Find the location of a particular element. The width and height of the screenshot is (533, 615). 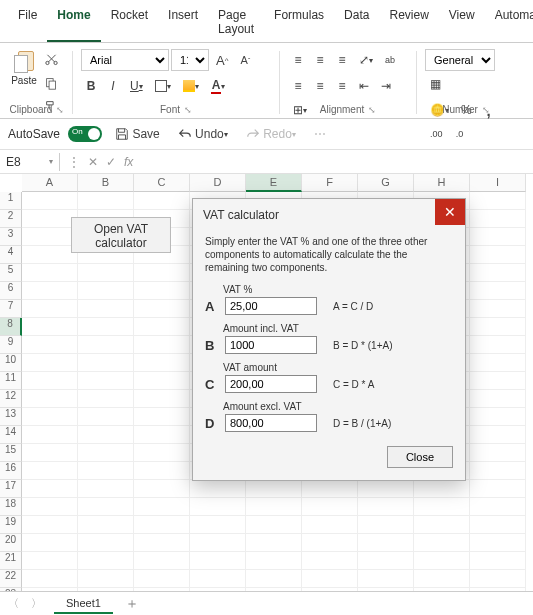

fx-icon: fx is located at coordinates (128, 162).